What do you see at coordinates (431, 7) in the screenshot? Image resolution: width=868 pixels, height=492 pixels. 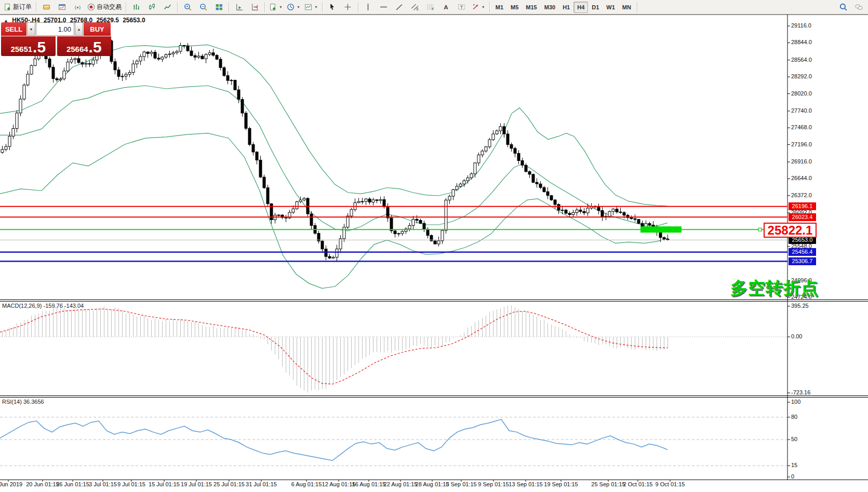 I see `fibonacci-button: F` at bounding box center [431, 7].